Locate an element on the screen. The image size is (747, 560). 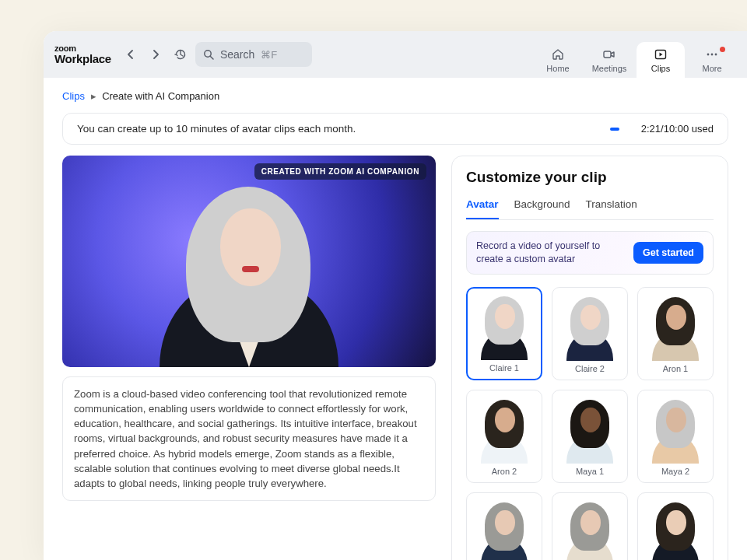
home-icon is located at coordinates (558, 54).